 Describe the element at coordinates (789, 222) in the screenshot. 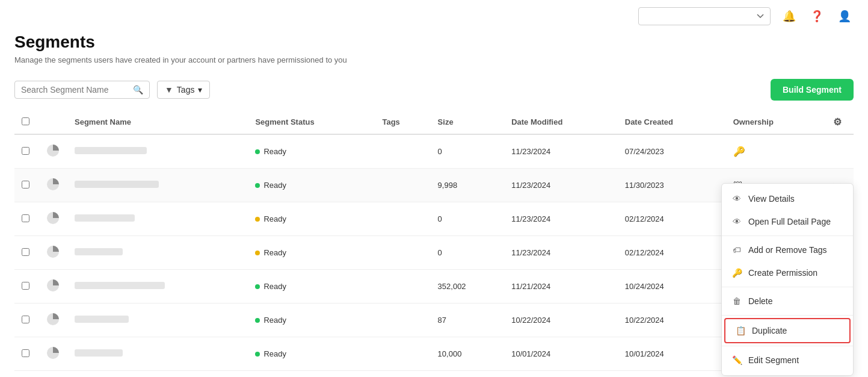

I see `menu-item-label: Open Full Detail Page` at that location.